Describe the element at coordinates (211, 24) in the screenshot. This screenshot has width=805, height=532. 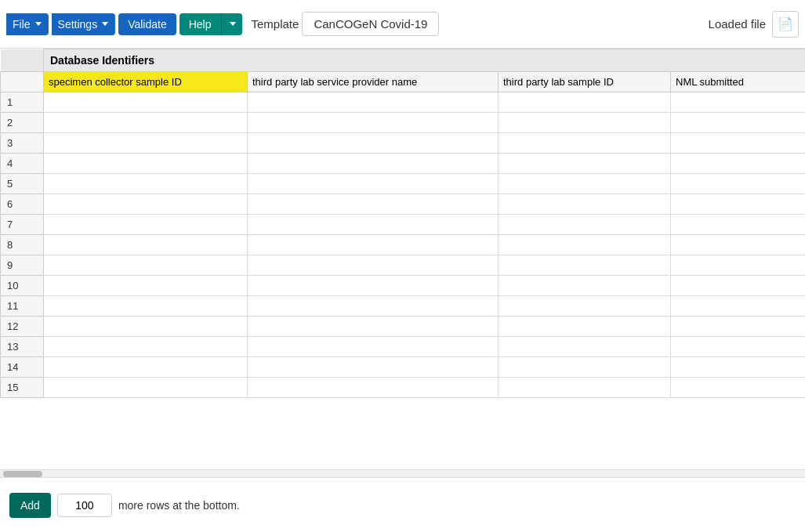
I see `help-button-group: Help` at that location.